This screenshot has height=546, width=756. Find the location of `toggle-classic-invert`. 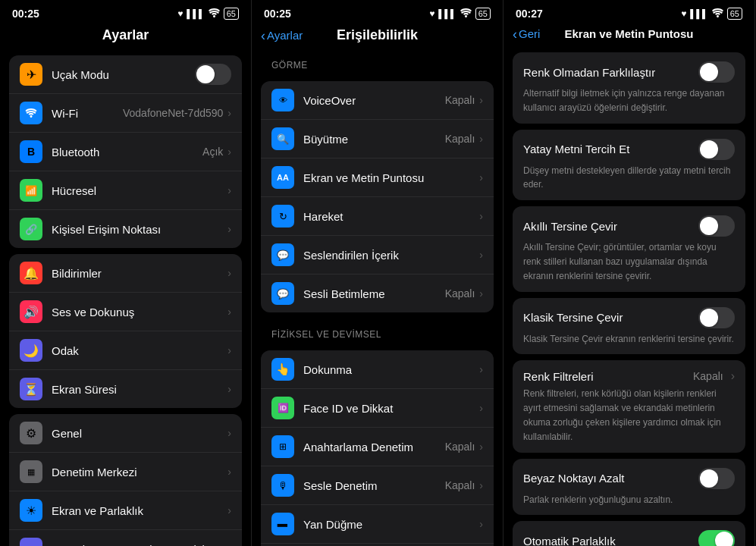

toggle-classic-invert is located at coordinates (717, 318).